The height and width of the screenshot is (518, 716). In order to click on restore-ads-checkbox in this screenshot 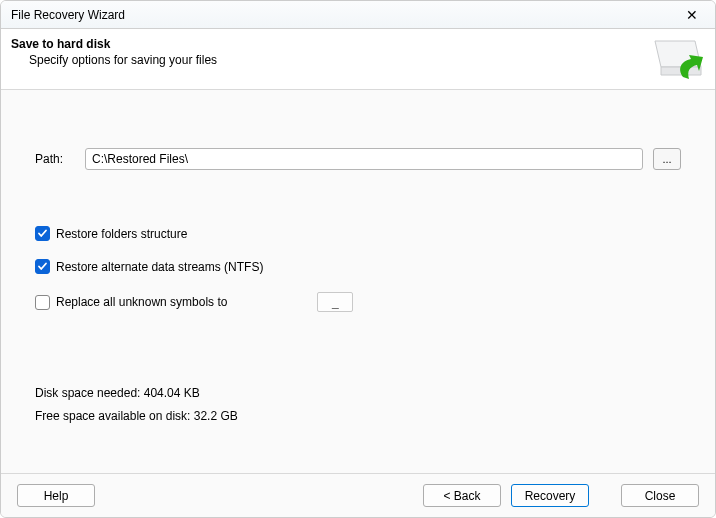, I will do `click(42, 266)`.